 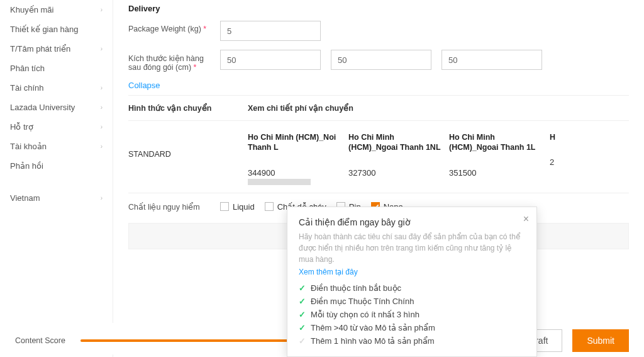 I want to click on shipping-zone-price: 351500, so click(x=496, y=173).